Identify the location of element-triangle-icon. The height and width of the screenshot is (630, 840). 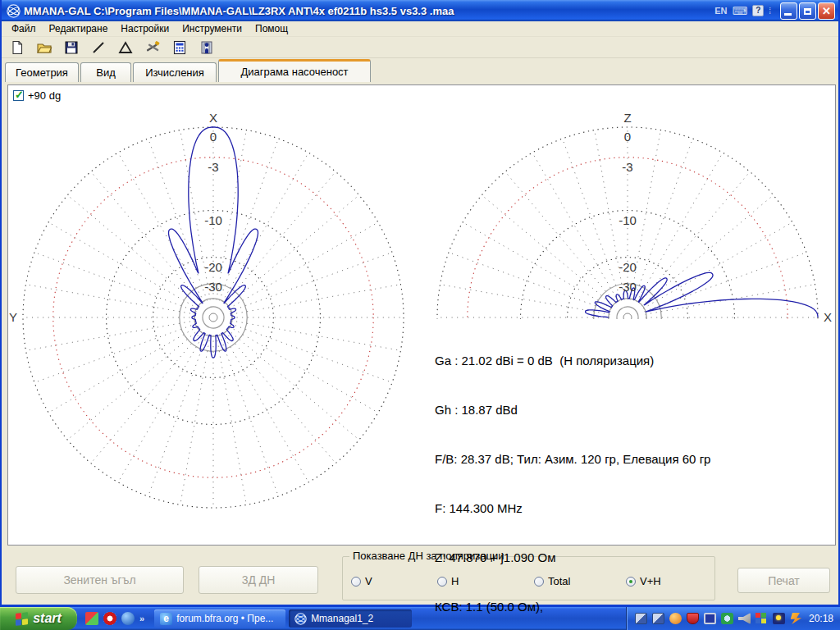
(126, 48).